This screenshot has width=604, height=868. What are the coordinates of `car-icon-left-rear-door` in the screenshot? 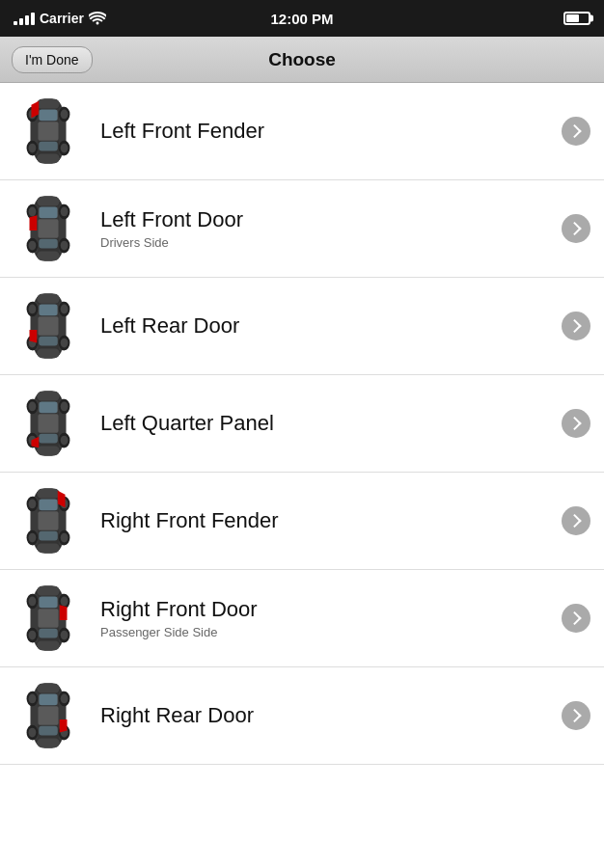 It's located at (48, 326).